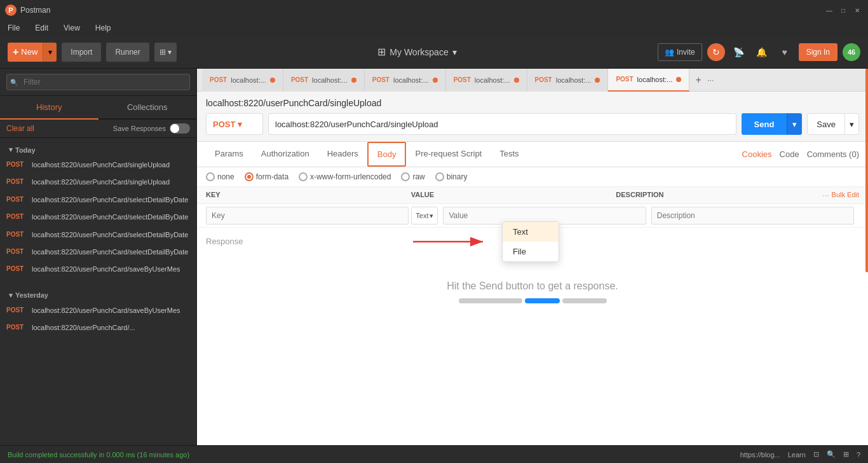 The height and width of the screenshot is (463, 868). Describe the element at coordinates (72, 28) in the screenshot. I see `menu-view: View` at that location.